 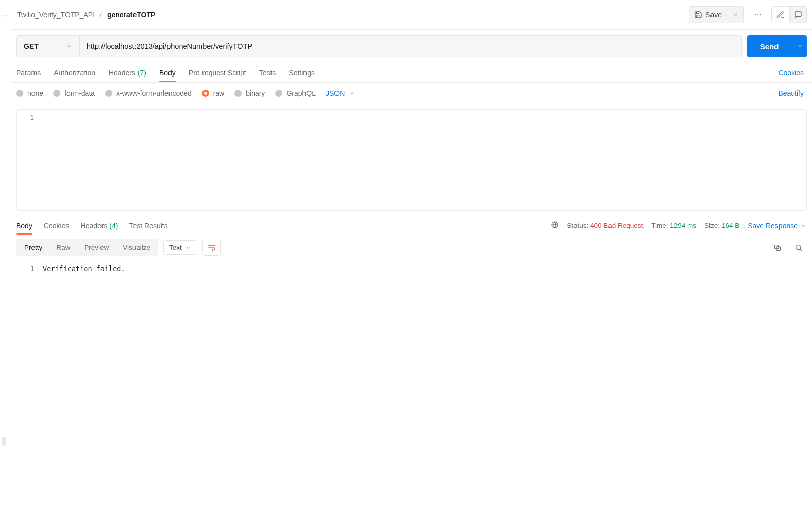 I want to click on cookies-link: Cookies, so click(x=793, y=73).